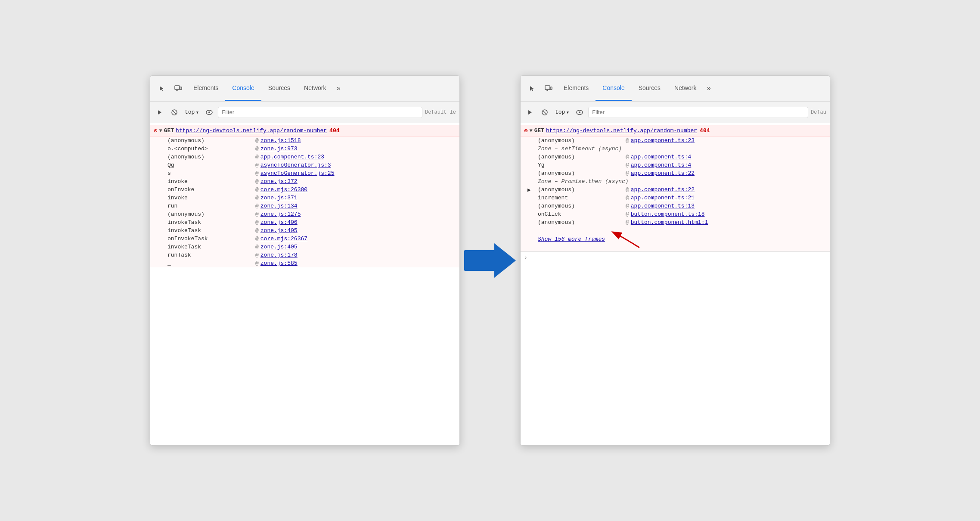 This screenshot has height=521, width=980. I want to click on table-row: increment @ app.component.ts:21, so click(675, 198).